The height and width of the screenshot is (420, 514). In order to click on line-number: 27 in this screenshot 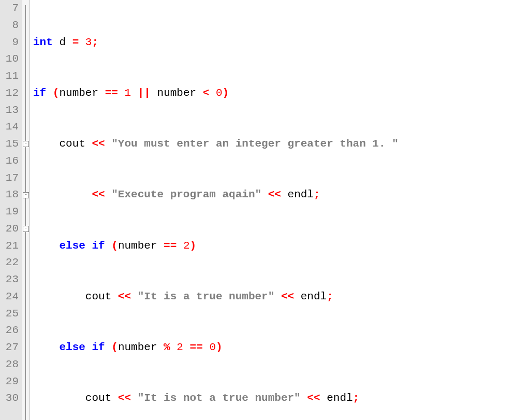, I will do `click(9, 348)`.